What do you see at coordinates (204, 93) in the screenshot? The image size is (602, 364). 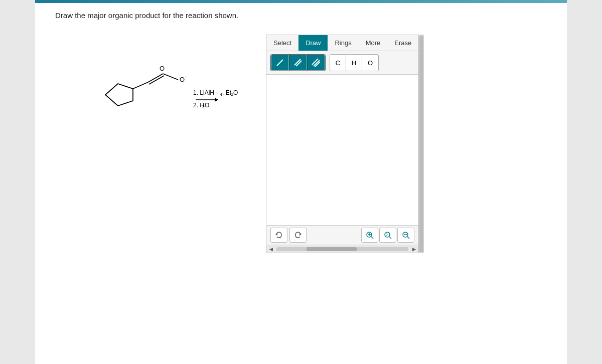 I see `step1-label: 1. LiAlH` at bounding box center [204, 93].